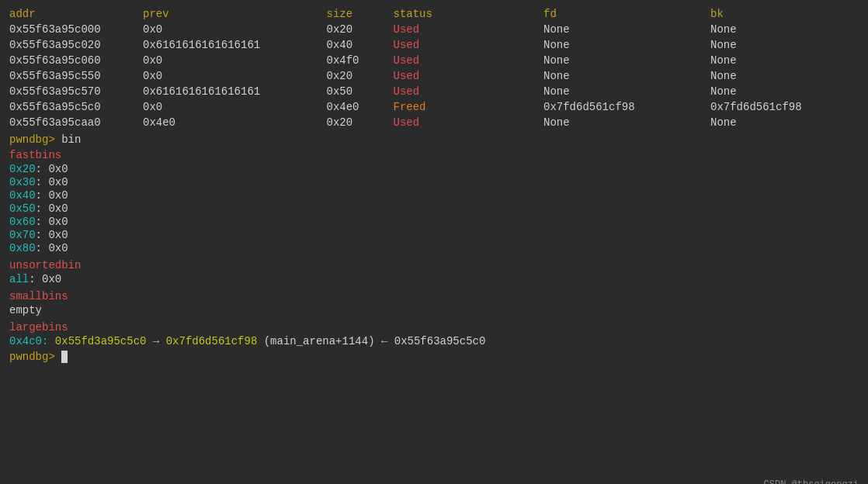 Image resolution: width=868 pixels, height=484 pixels. What do you see at coordinates (439, 60) in the screenshot?
I see `table-row: 0x55f63a95c060 0x0 0x4f0 Used None None` at bounding box center [439, 60].